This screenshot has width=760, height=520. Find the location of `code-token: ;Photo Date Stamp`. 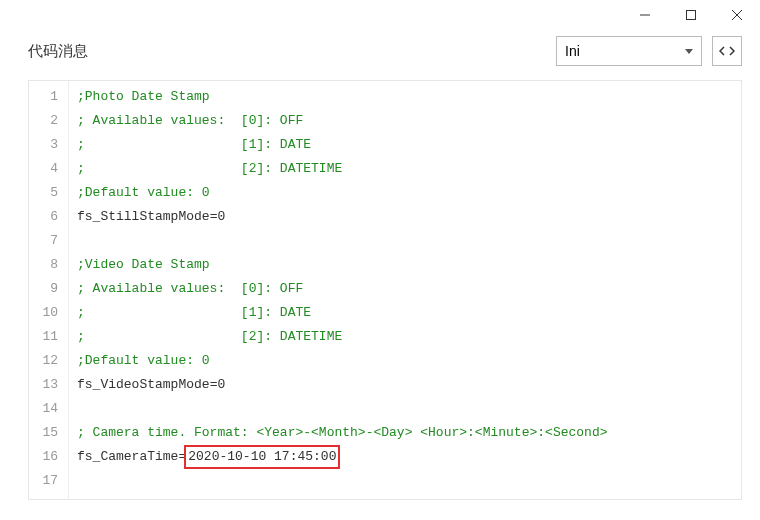

code-token: ;Photo Date Stamp is located at coordinates (144, 96).